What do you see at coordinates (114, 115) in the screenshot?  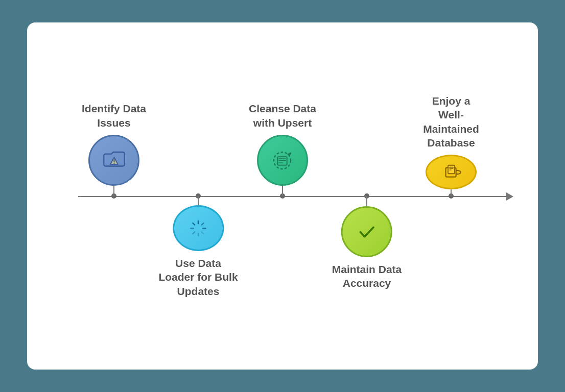 I see `label-identify: Identify Data Issues` at bounding box center [114, 115].